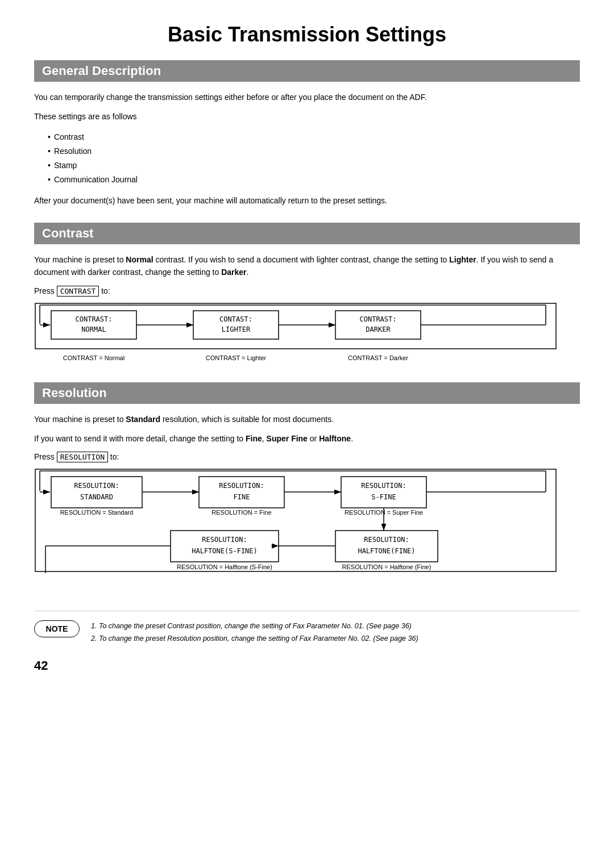 This screenshot has width=614, height=868. I want to click on res-bold-standard: Standard, so click(143, 419).